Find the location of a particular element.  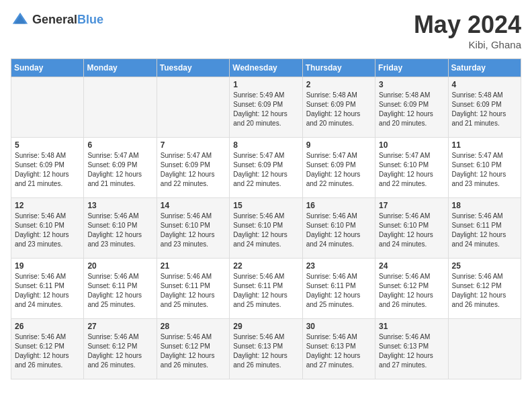

day-cell-14: 14Sunrise: 5:46 AM Sunset: 6:10 PM Dayli… is located at coordinates (193, 228).